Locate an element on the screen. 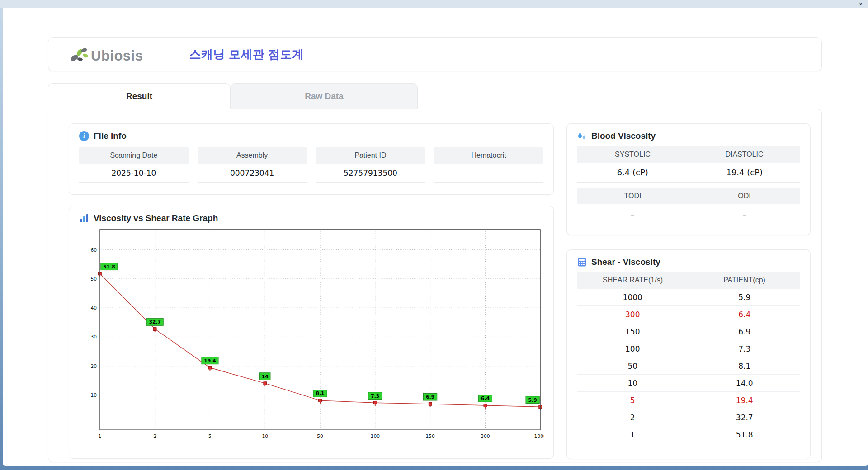 Image resolution: width=868 pixels, height=470 pixels. cell-patient: 14.0 is located at coordinates (745, 383).